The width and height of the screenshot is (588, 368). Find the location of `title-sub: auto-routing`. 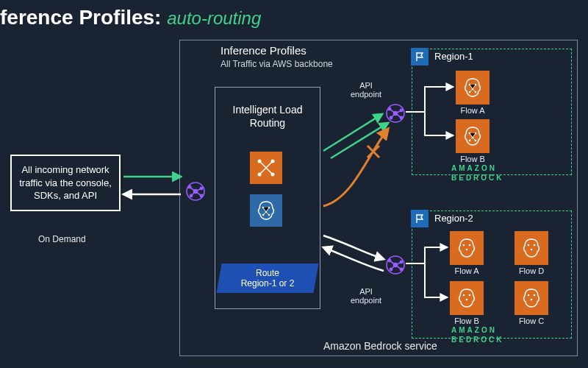

title-sub: auto-routing is located at coordinates (214, 18).